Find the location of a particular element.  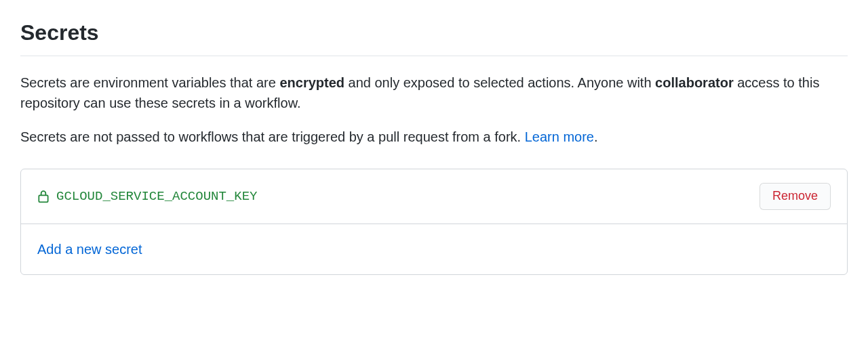

lock-icon is located at coordinates (43, 196).